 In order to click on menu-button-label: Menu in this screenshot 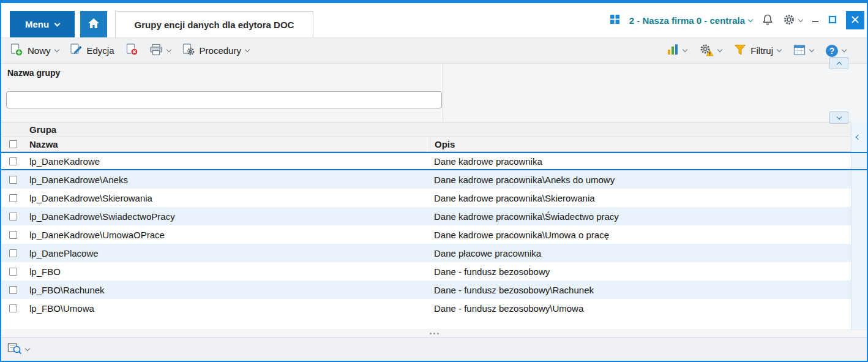, I will do `click(37, 25)`.